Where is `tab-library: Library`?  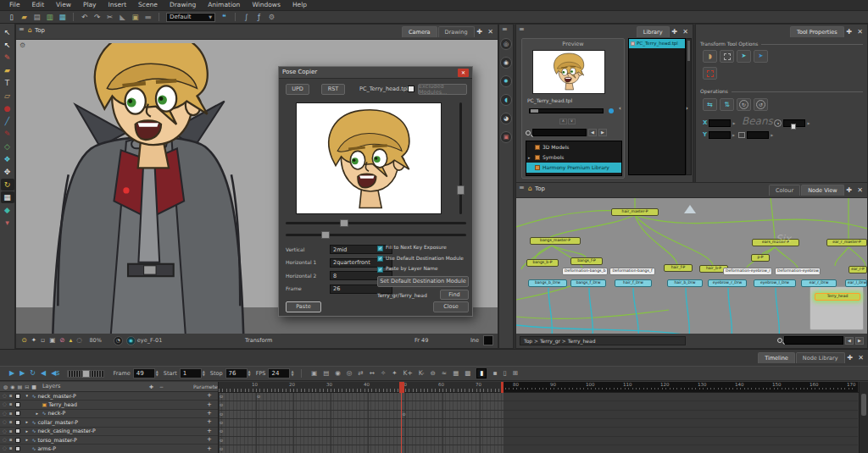 tab-library: Library is located at coordinates (653, 32).